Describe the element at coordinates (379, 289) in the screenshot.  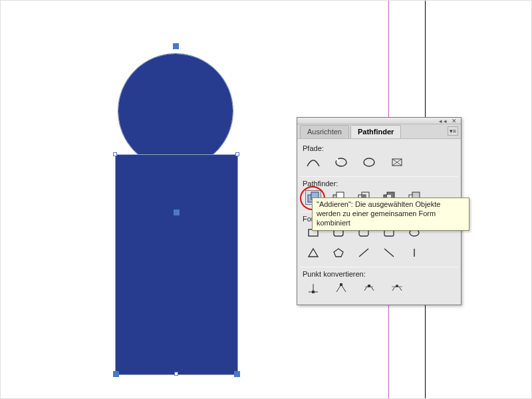
I see `point-convert-row` at that location.